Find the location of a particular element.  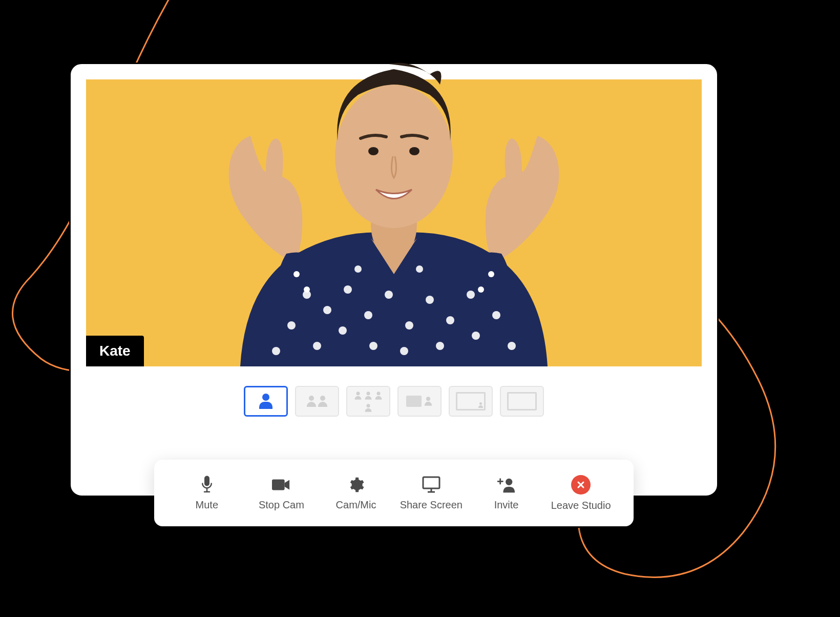

add-person-icon is located at coordinates (507, 485).